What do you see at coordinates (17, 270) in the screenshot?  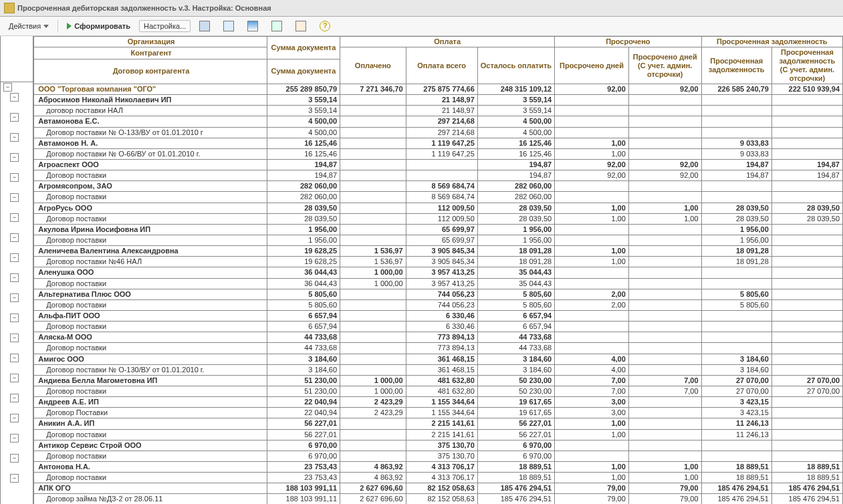 I see `tree-column: −−−−−−−−−−−−−−−−−−−−−` at bounding box center [17, 270].